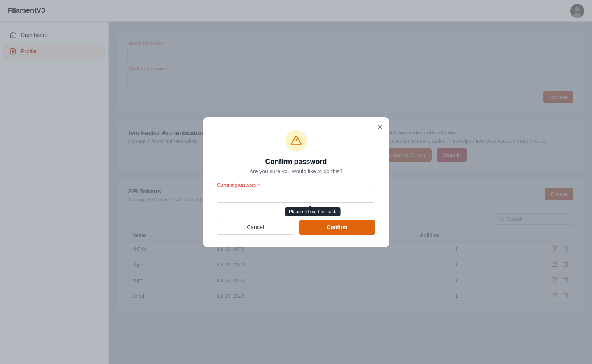 This screenshot has width=592, height=364. What do you see at coordinates (296, 196) in the screenshot?
I see `current-password-wrap: Please fill out this field.` at bounding box center [296, 196].